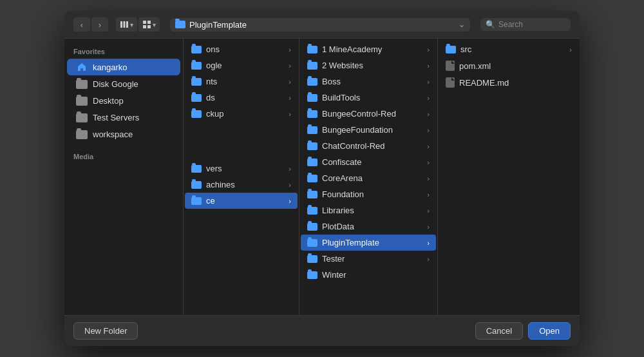 The width and height of the screenshot is (644, 357). What do you see at coordinates (509, 49) in the screenshot?
I see `src-item: src ›` at bounding box center [509, 49].